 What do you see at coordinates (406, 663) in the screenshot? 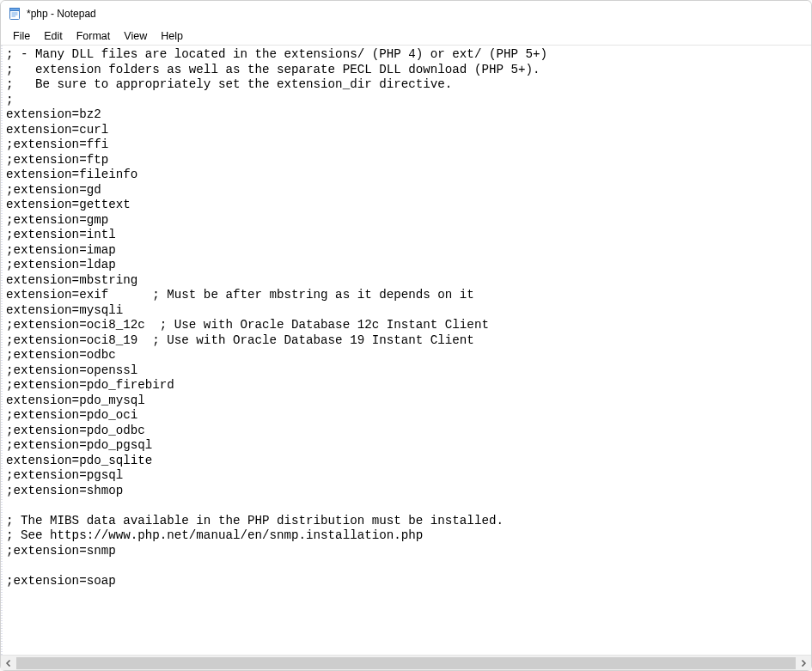
I see `scrollbar-track` at bounding box center [406, 663].